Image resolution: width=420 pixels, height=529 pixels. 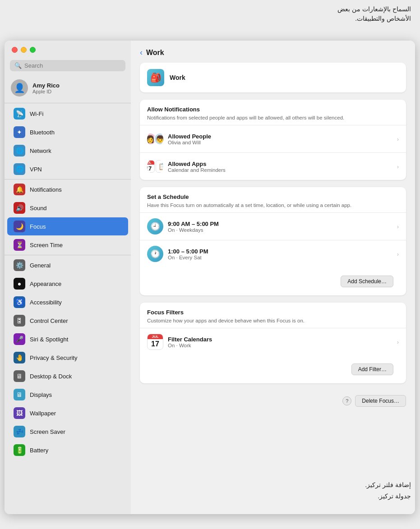 What do you see at coordinates (160, 166) in the screenshot?
I see `reminders-icon: 📋` at bounding box center [160, 166].